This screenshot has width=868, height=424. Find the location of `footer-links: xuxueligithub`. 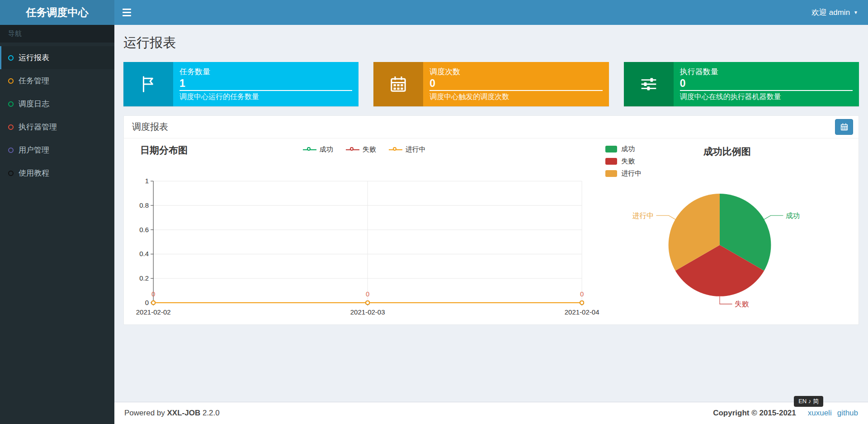

footer-links: xuxueligithub is located at coordinates (830, 413).